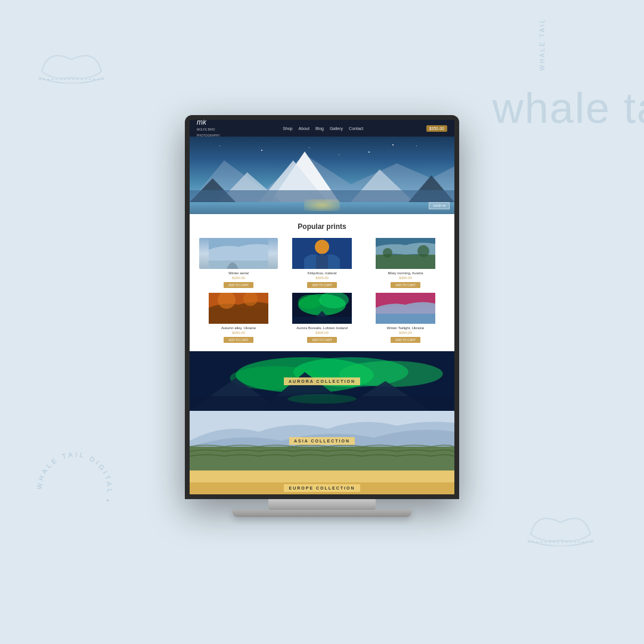 Image resolution: width=644 pixels, height=644 pixels. Describe the element at coordinates (405, 318) in the screenshot. I see `print-item-5: Winter Twilight, Ukraine $350.00 ADD TO …` at that location.